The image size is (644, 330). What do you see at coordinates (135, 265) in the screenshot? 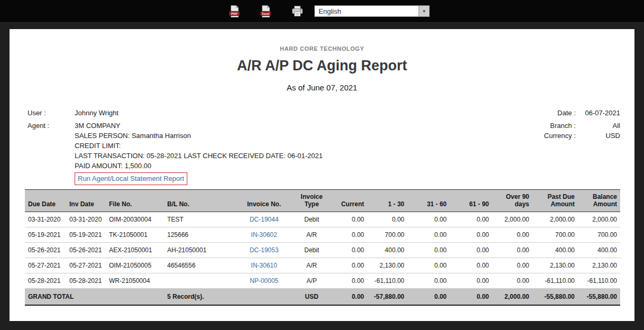
I see `table-cell: OIM-21050005` at bounding box center [135, 265].